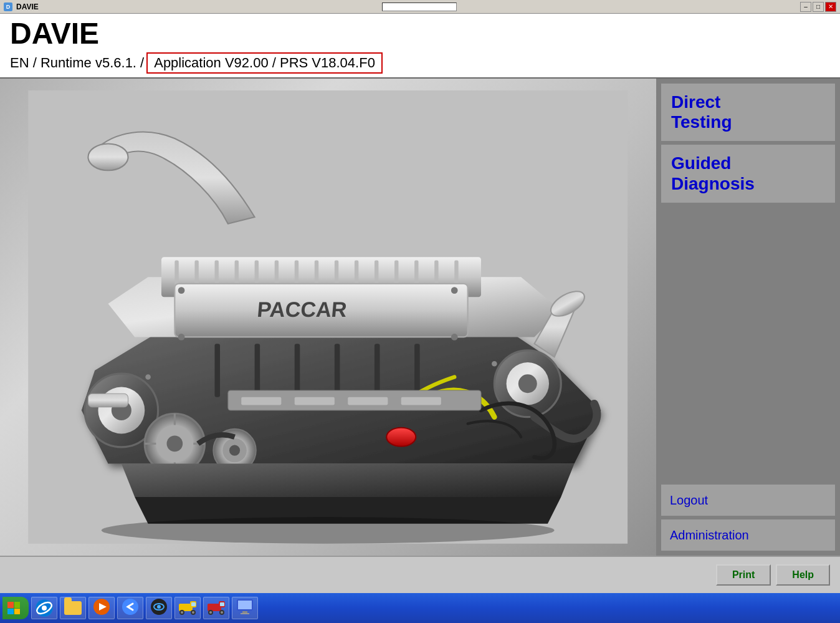  Describe the element at coordinates (73, 608) in the screenshot. I see `folder-taskbar-item` at that location.